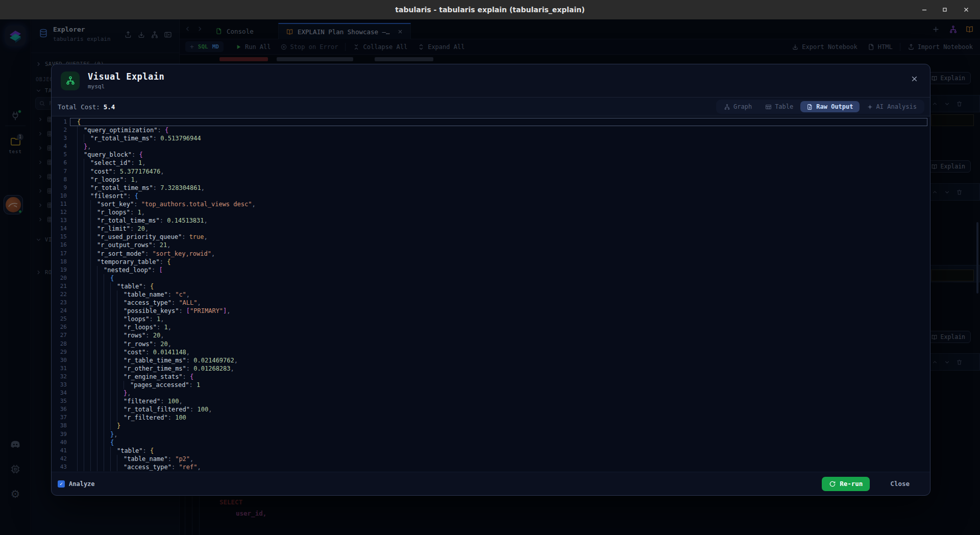 The image size is (980, 535). Describe the element at coordinates (491, 245) in the screenshot. I see `code-line-16: 16"r_output_rows": 21,` at that location.